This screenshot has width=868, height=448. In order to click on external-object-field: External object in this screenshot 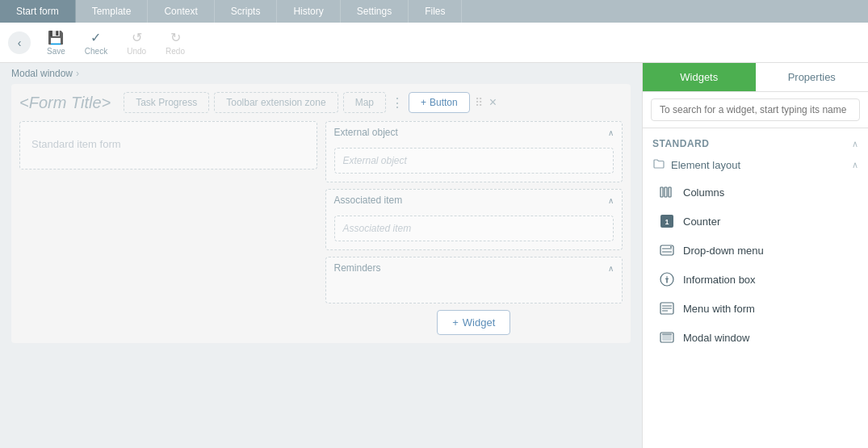, I will do `click(475, 161)`.